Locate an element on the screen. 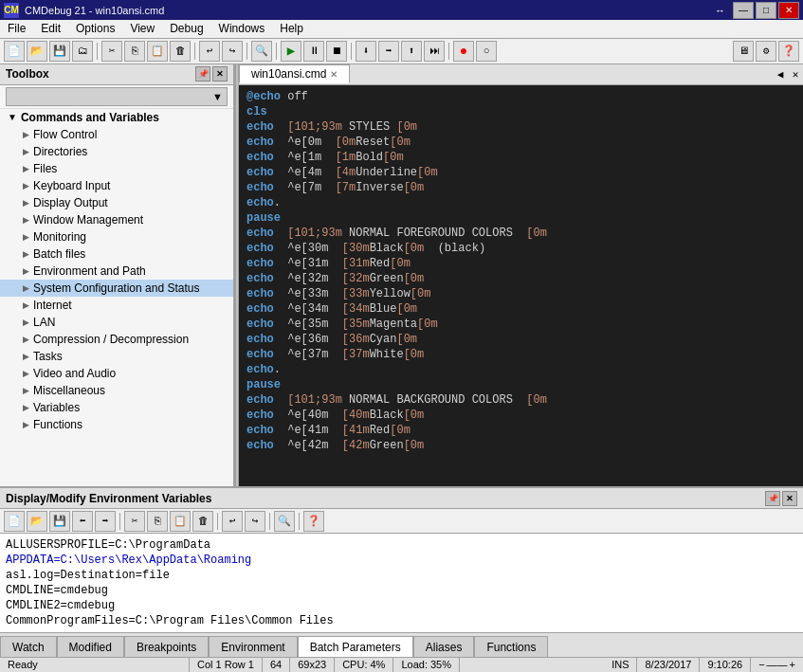  env-forward-button: ➡ is located at coordinates (105, 521).